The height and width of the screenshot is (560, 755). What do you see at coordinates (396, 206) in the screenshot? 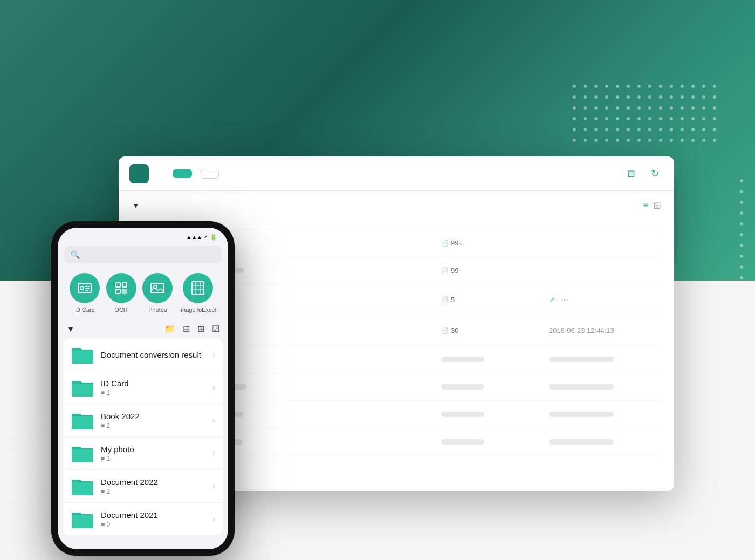
I see `filter-row: ▾ ≡ ⊞` at bounding box center [396, 206].